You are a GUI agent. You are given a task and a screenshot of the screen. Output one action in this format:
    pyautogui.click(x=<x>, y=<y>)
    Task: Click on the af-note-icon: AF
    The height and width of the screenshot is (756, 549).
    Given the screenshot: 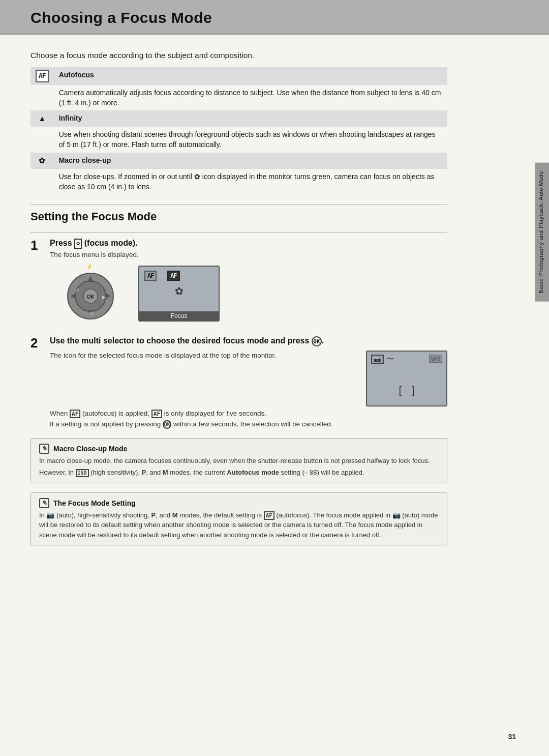 What is the action you would take?
    pyautogui.click(x=269, y=516)
    